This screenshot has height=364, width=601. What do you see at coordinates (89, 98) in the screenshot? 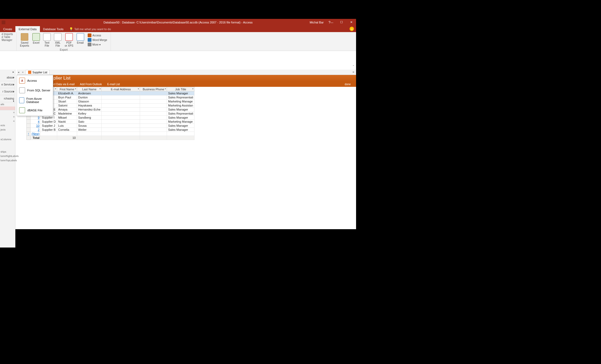
I see `cell-last-name: Dunton` at bounding box center [89, 98].